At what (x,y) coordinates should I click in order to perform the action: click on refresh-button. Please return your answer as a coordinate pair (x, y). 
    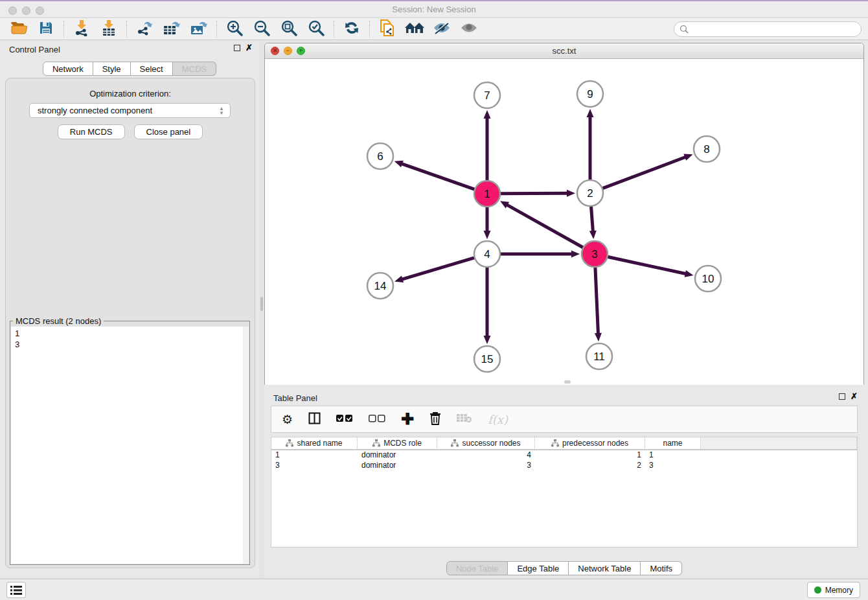
    Looking at the image, I should click on (352, 29).